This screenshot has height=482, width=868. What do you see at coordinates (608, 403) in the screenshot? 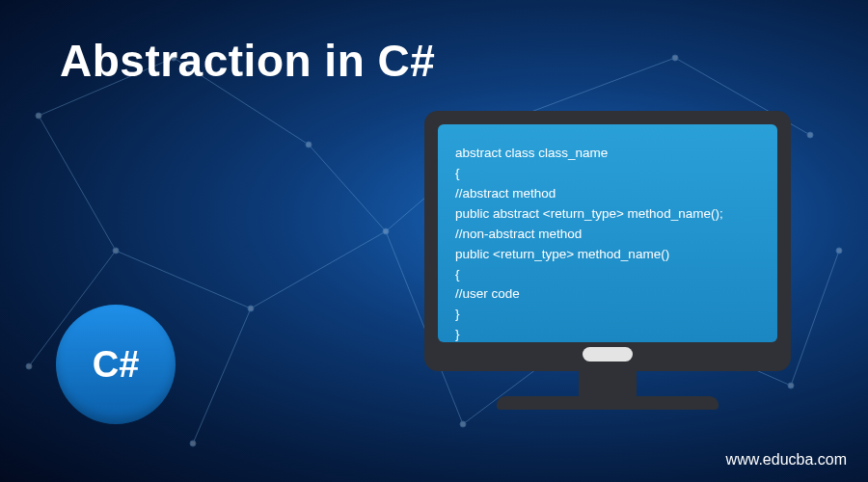
I see `monitor-stand-base` at bounding box center [608, 403].